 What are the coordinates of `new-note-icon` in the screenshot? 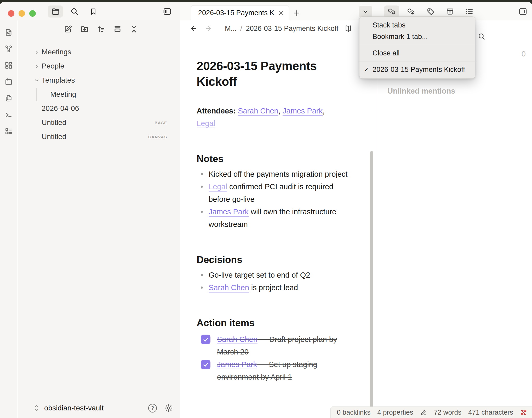 It's located at (68, 29).